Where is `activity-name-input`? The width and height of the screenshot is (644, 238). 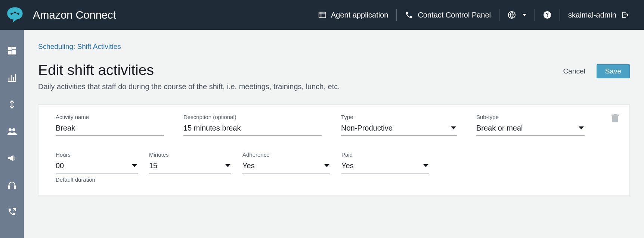 activity-name-input is located at coordinates (110, 128).